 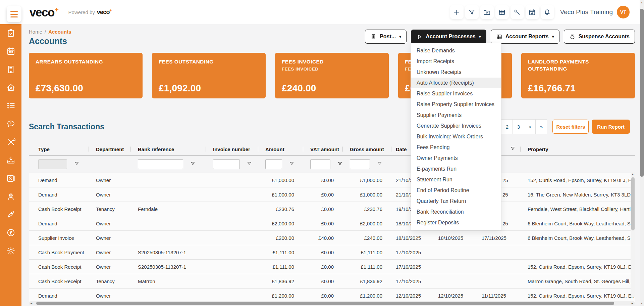 What do you see at coordinates (456, 104) in the screenshot?
I see `menu-item-raise-property-supplier-invoices: Raise Property Supplier Invoices` at bounding box center [456, 104].